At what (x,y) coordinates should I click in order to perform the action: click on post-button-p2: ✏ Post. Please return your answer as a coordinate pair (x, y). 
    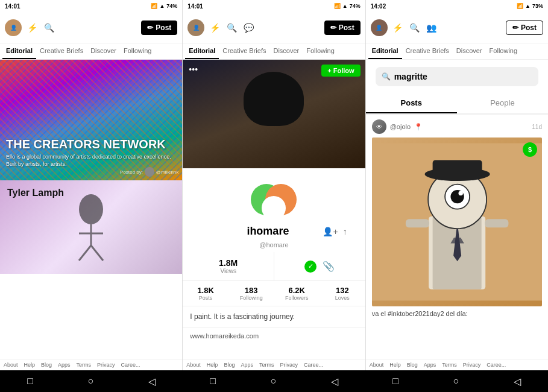
    Looking at the image, I should click on (342, 28).